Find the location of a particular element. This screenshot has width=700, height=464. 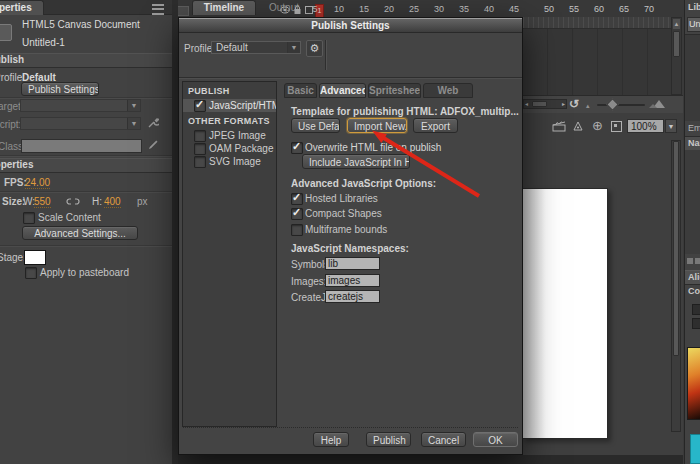

dialog-profile-dropdown: Default▼ is located at coordinates (256, 48).